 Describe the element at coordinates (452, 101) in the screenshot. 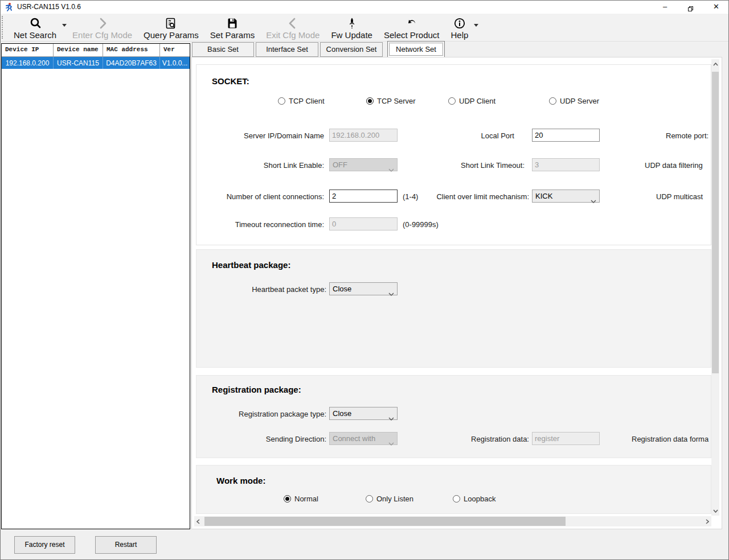

I see `radio-udp-client` at that location.